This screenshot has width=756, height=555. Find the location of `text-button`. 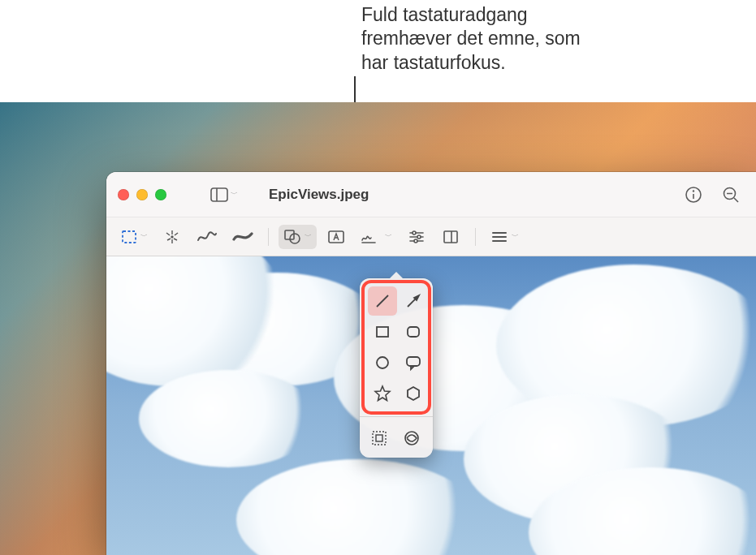

text-button is located at coordinates (336, 237).